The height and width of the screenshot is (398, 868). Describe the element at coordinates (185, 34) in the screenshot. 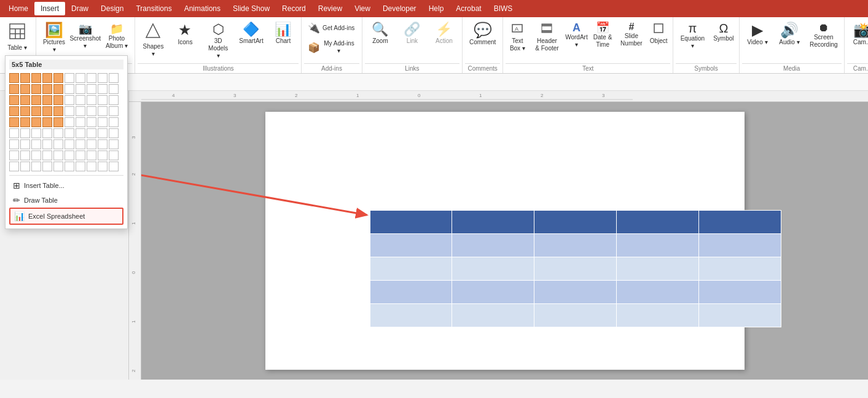

I see `icons-button: ★ Icons` at that location.